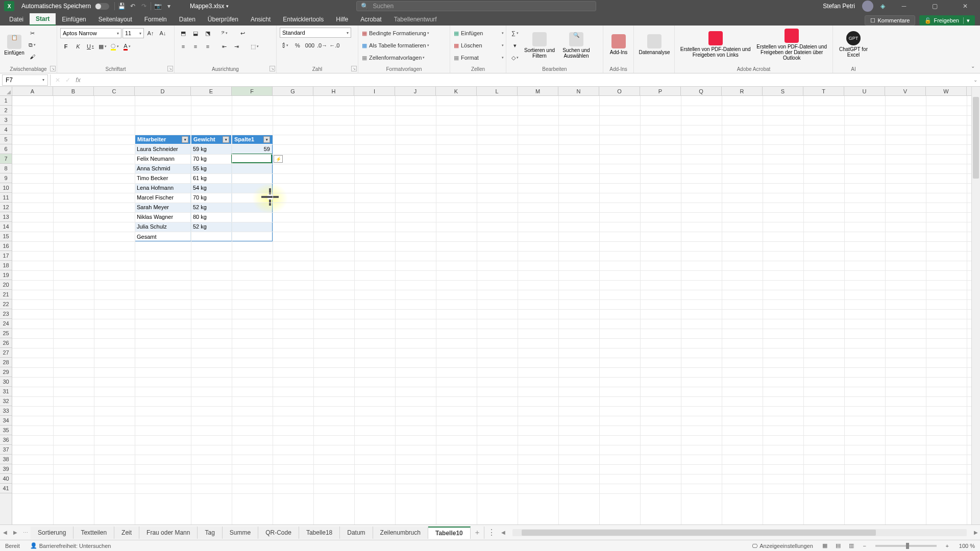 Image resolution: width=980 pixels, height=551 pixels. I want to click on ribbon-collapse-button: ⌄, so click(973, 66).